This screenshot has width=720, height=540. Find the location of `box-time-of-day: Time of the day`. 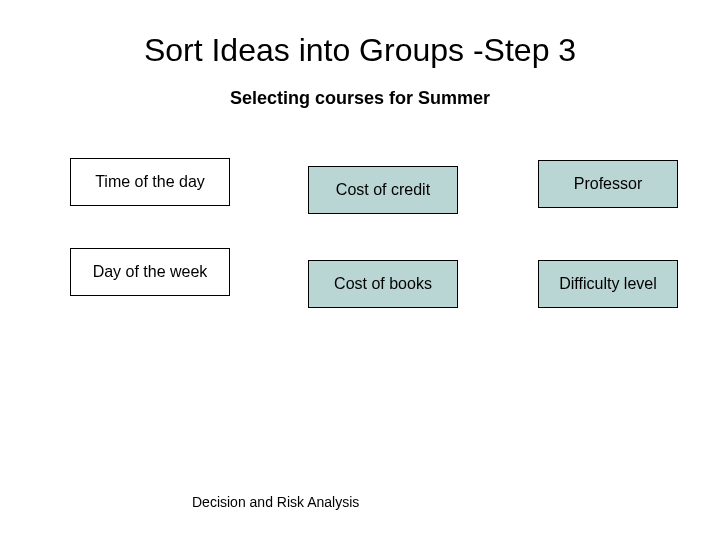

box-time-of-day: Time of the day is located at coordinates (150, 182).